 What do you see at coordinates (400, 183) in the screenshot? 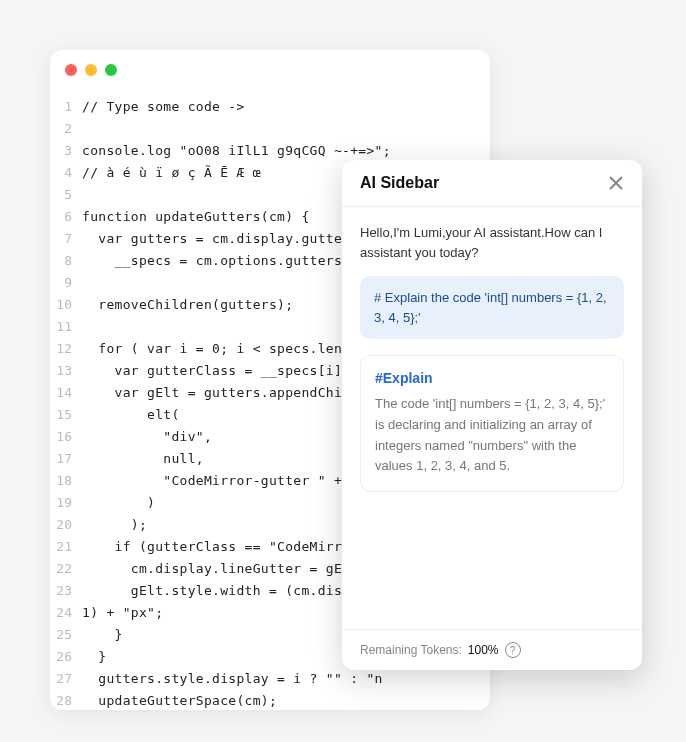
I see `sidebar-title: AI Sidebar` at bounding box center [400, 183].